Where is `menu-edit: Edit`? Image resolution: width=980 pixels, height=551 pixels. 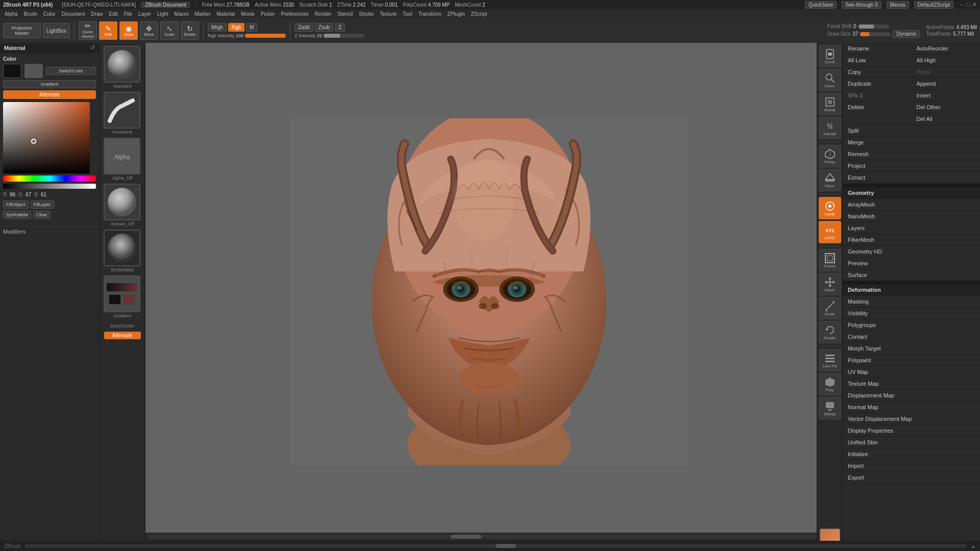
menu-edit: Edit is located at coordinates (113, 14).